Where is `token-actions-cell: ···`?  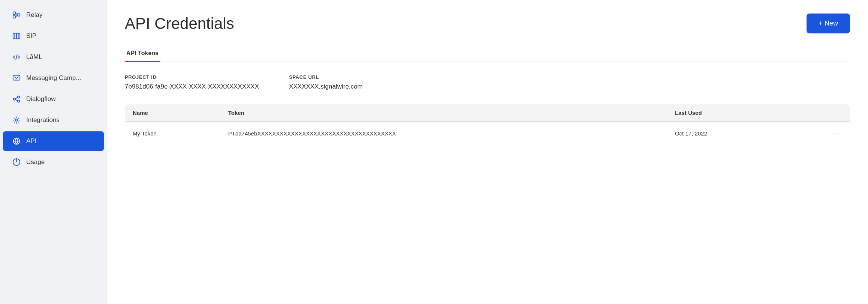 token-actions-cell: ··· is located at coordinates (816, 134).